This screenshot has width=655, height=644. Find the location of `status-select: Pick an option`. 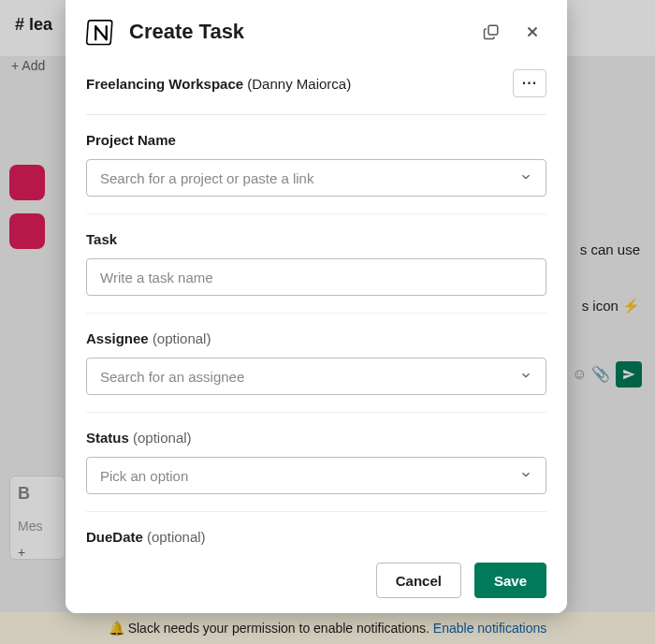

status-select: Pick an option is located at coordinates (316, 476).